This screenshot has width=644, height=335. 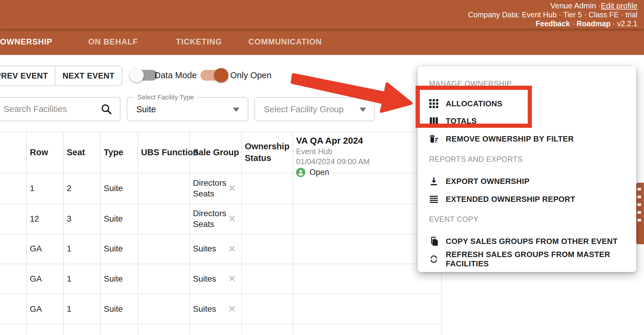 I want to click on menu-item-refresh-sales-groups: REFRESH SALES GROUPS FROM MASTER FACILIT…, so click(x=527, y=259).